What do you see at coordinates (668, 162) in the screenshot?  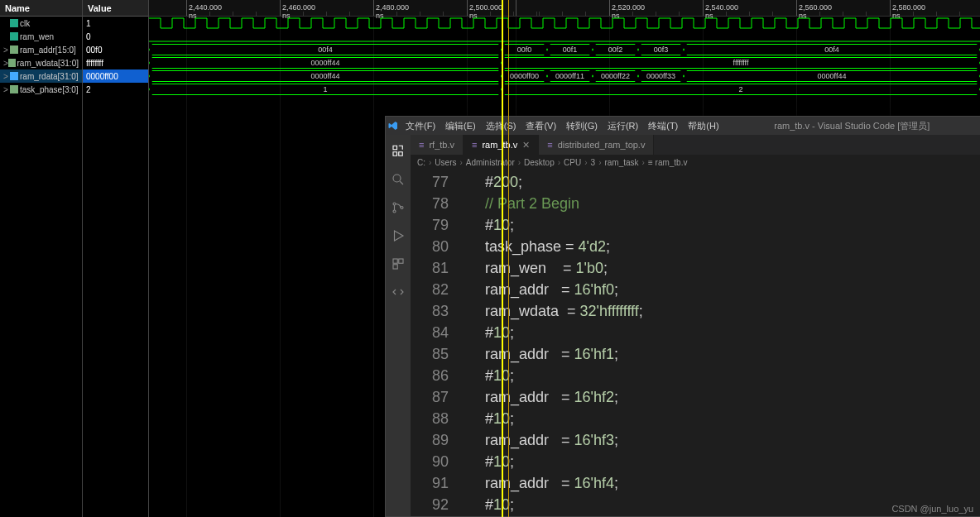 I see `breadcrumb-item: ≡ ram_tb.v` at bounding box center [668, 162].